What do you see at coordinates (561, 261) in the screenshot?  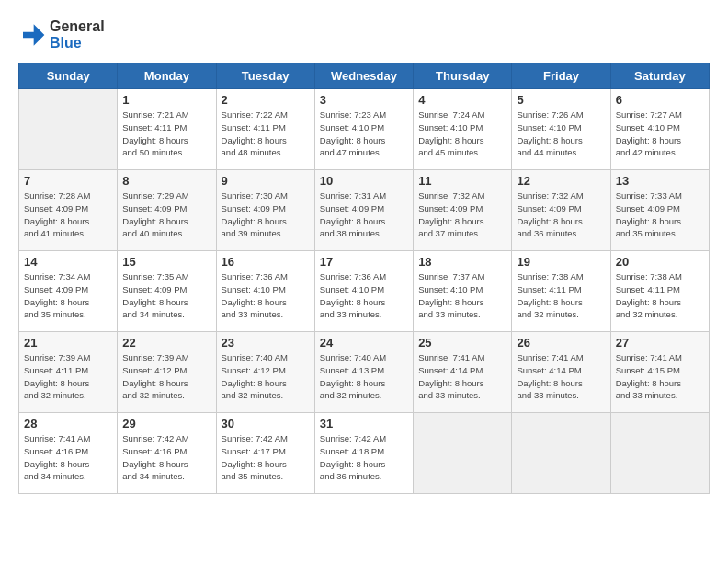 I see `day-number: 19` at bounding box center [561, 261].